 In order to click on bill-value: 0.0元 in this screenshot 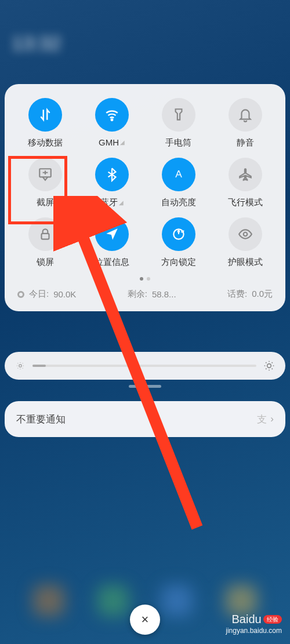, I will do `click(262, 294)`.